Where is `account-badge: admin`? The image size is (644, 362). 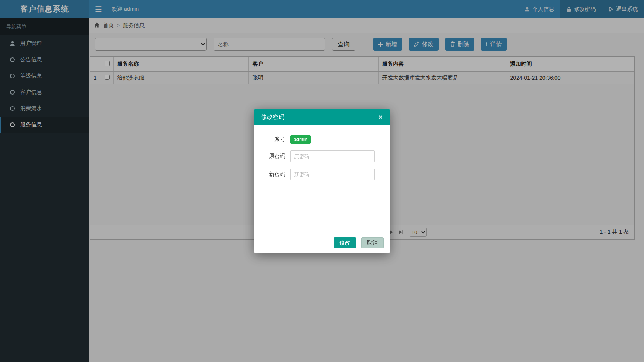
account-badge: admin is located at coordinates (301, 140).